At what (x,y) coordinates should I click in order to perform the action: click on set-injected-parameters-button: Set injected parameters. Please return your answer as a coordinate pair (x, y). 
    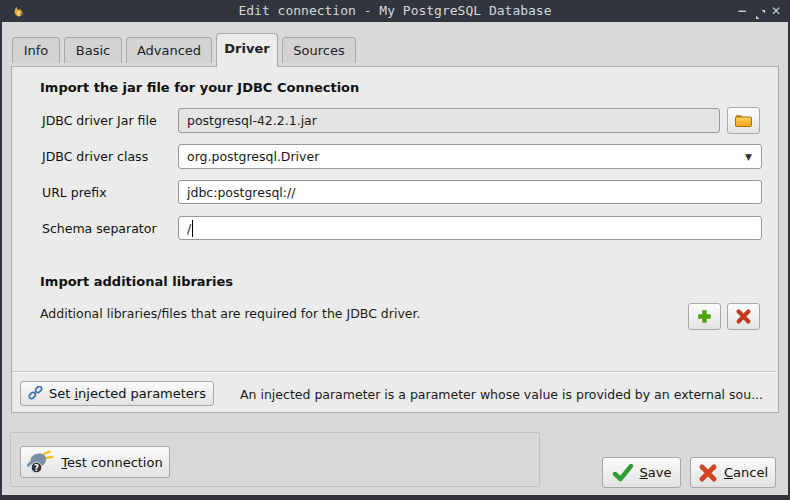
    Looking at the image, I should click on (117, 394).